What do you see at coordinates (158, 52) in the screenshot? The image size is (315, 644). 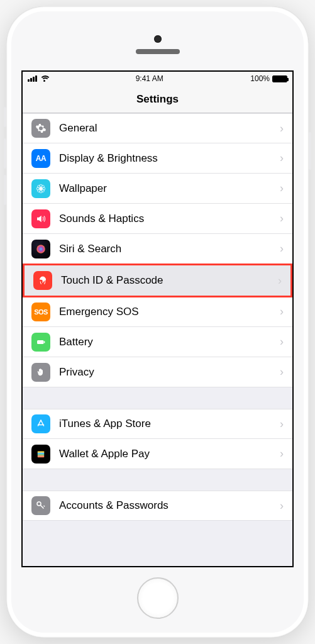 I see `earpiece-speaker` at bounding box center [158, 52].